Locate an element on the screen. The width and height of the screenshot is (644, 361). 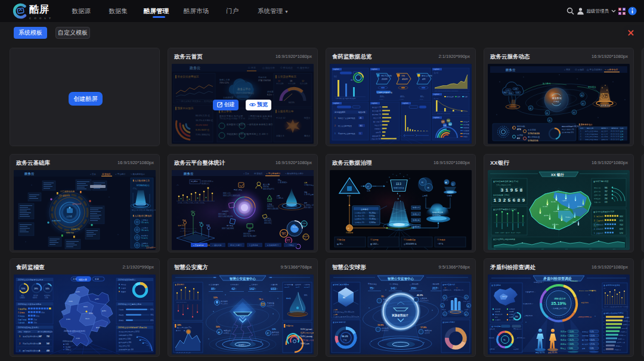
svg-text: 资源使用统计 is located at coordinates (400, 315).